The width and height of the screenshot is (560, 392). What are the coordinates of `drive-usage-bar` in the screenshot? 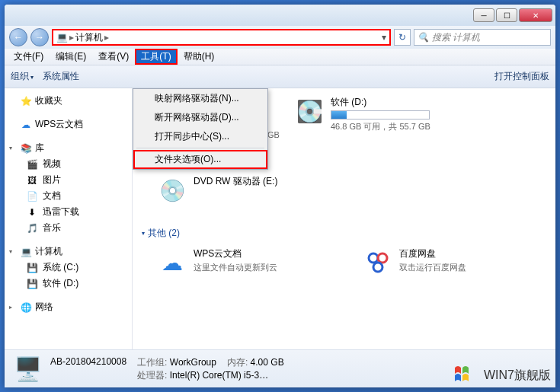 It's located at (380, 115).